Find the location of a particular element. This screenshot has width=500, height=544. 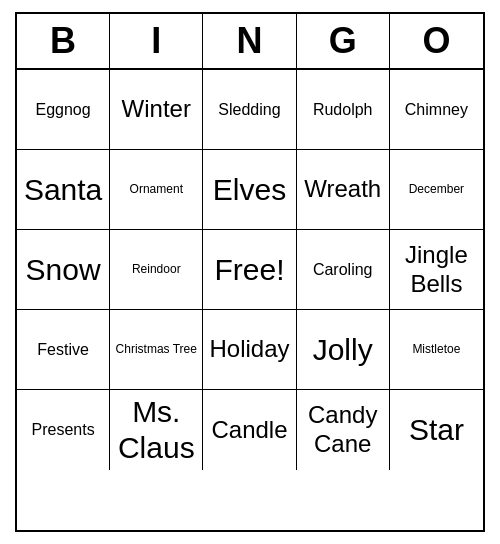

cell-r0-c2: Sledding is located at coordinates (250, 110).